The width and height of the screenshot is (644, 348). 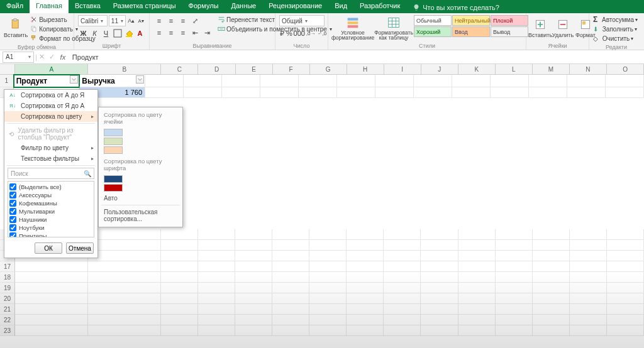 I want to click on style-output: Вывод, so click(x=509, y=31).